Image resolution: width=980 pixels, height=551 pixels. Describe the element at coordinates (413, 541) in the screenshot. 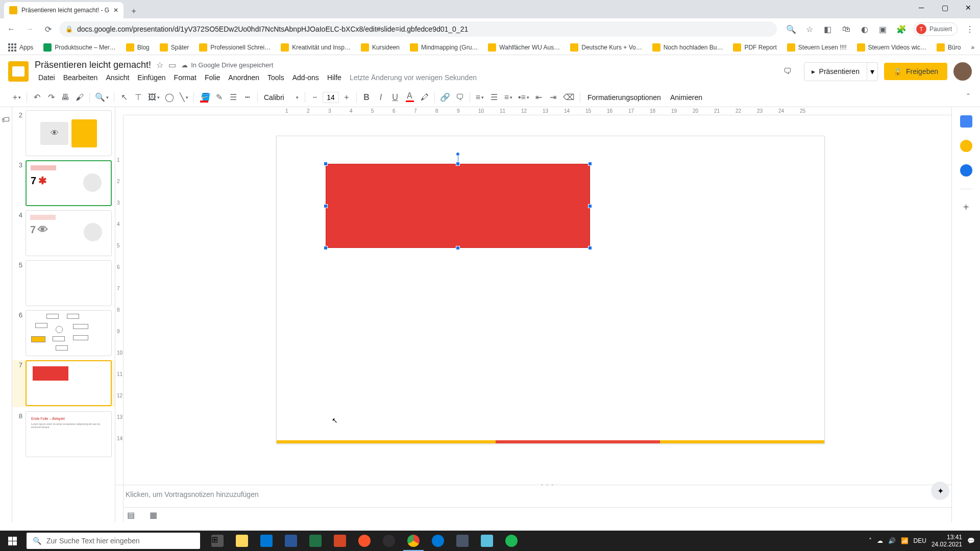

I see `chrome-button` at that location.